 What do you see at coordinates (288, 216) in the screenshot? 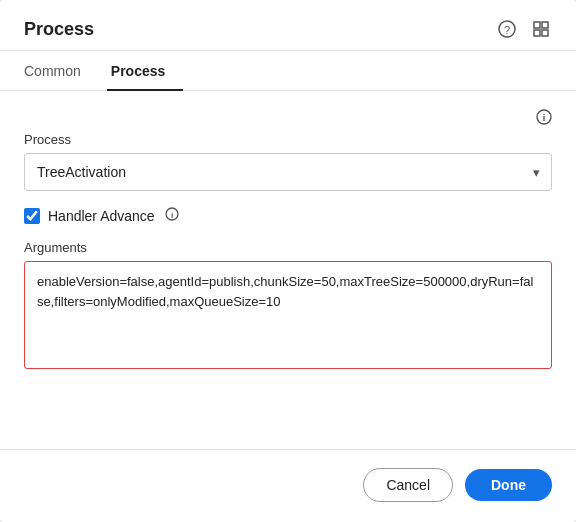
I see `handler-advance-row: Handler Advance i` at bounding box center [288, 216].